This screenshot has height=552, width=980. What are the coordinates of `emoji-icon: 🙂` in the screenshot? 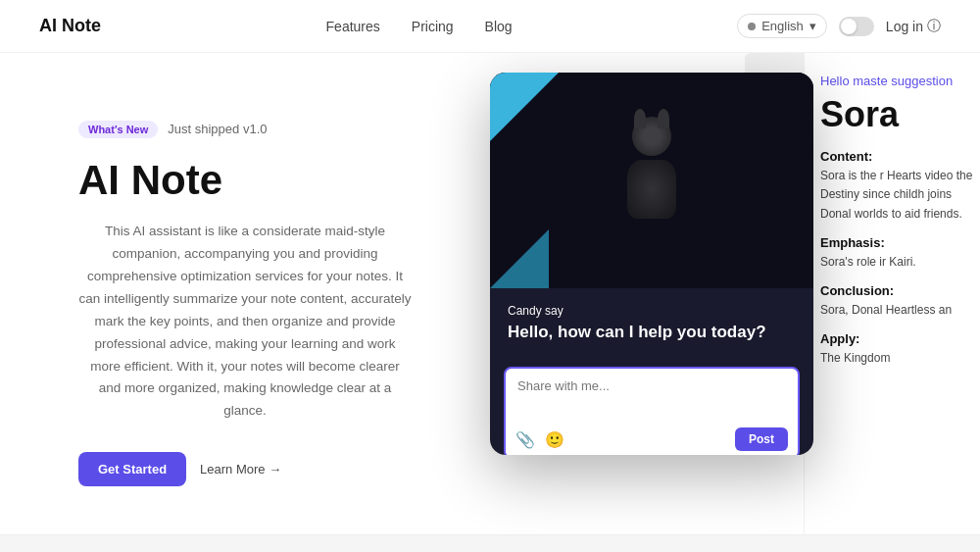 It's located at (555, 439).